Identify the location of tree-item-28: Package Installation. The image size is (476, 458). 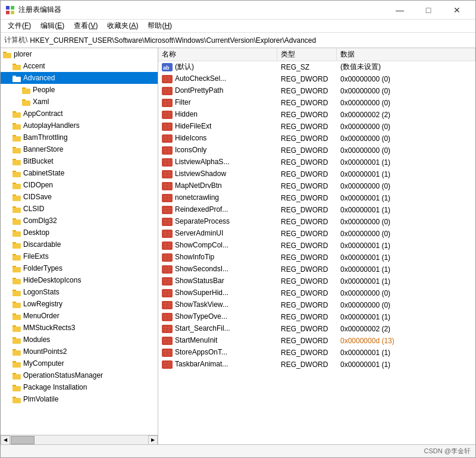
(79, 387).